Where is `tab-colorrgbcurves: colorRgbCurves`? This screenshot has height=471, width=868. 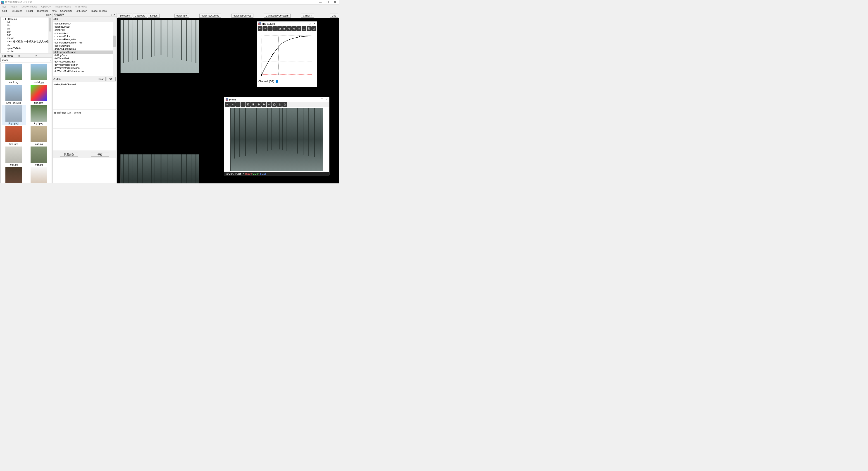 tab-colorrgbcurves: colorRgbCurves is located at coordinates (243, 16).